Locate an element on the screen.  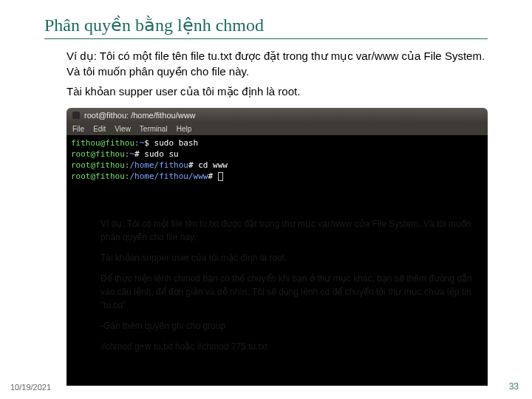
term-line-3: root@fithou:/home/fithou# cd www is located at coordinates (277, 166).